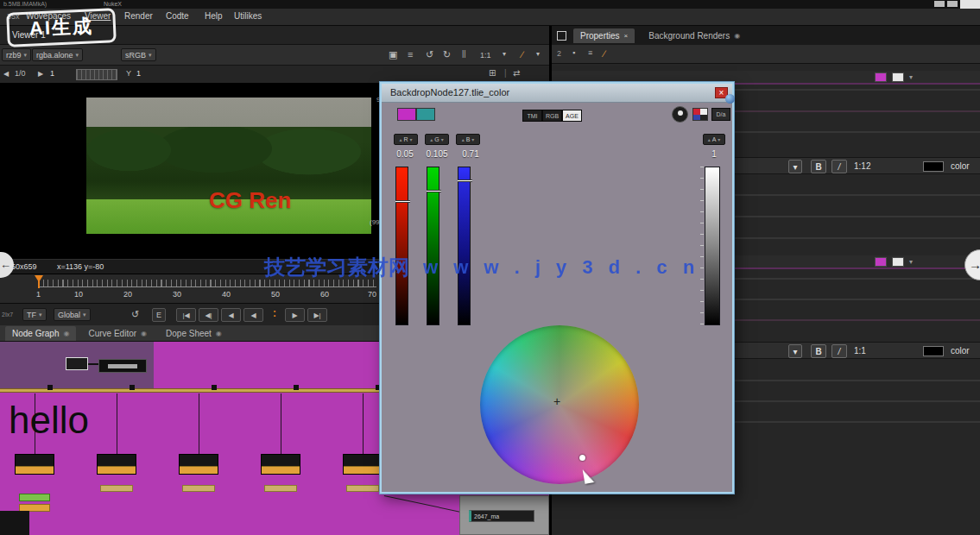 The width and height of the screenshot is (980, 535). What do you see at coordinates (700, 114) in the screenshot?
I see `swatch-grid-icon` at bounding box center [700, 114].